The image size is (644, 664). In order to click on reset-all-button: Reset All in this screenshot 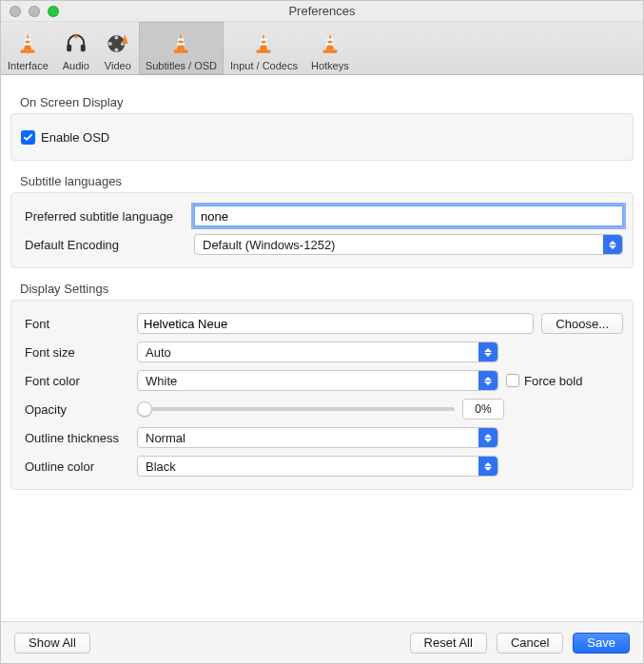, I will do `click(449, 643)`.